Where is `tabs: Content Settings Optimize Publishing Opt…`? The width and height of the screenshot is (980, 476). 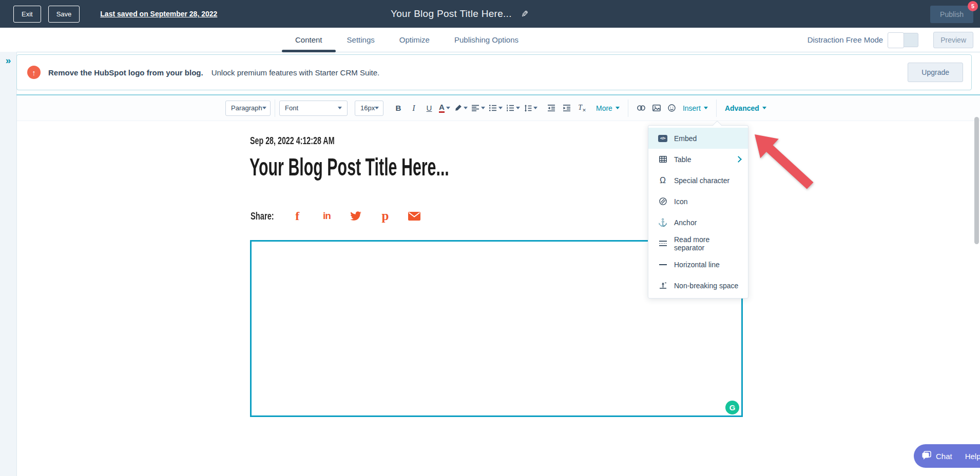 tabs: Content Settings Optimize Publishing Opt… is located at coordinates (407, 40).